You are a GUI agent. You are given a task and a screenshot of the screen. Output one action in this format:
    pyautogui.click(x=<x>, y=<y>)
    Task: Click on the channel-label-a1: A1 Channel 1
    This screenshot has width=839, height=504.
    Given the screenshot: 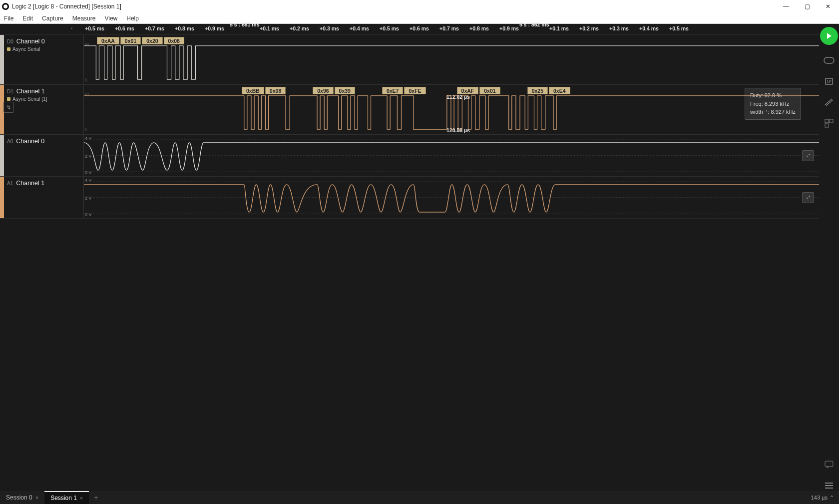 What is the action you would take?
    pyautogui.click(x=44, y=198)
    